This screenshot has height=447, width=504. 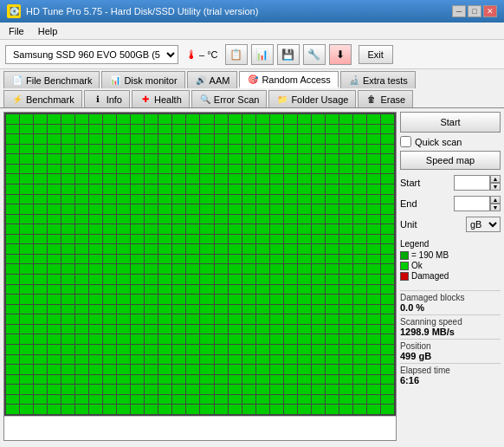 What do you see at coordinates (229, 99) in the screenshot?
I see `tab-error-scan: 🔍 Error Scan` at bounding box center [229, 99].